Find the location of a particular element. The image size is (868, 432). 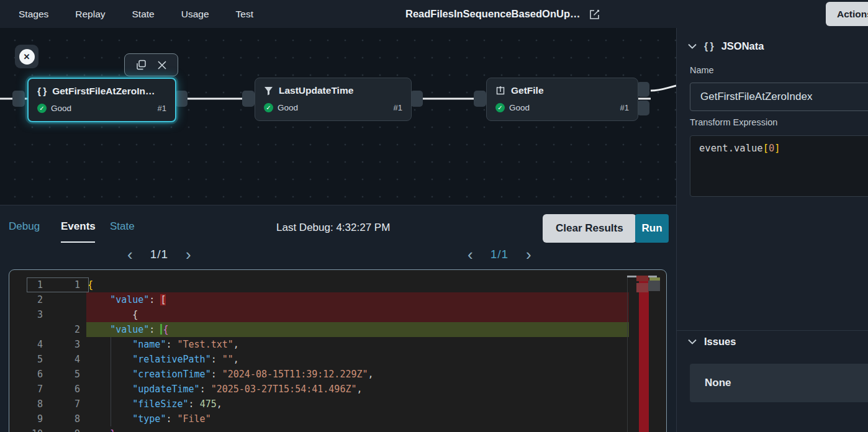

port-node3-in is located at coordinates (480, 99).